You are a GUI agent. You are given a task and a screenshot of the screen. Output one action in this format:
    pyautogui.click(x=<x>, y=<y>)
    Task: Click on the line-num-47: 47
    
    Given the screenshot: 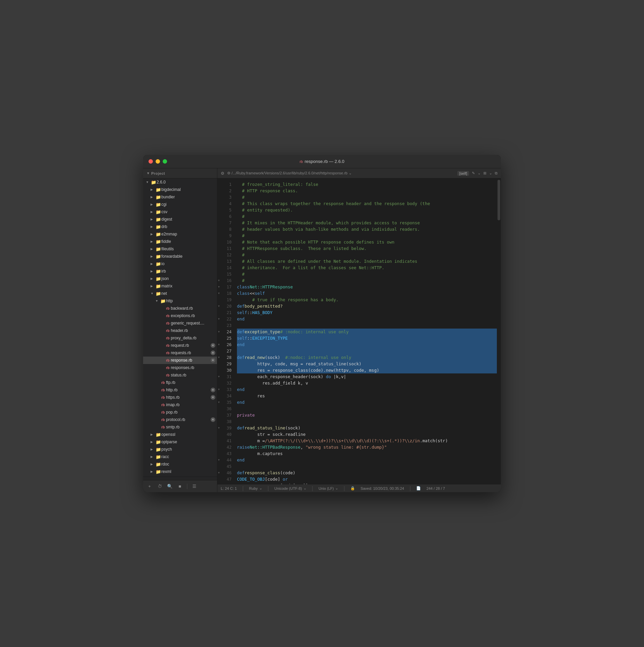 What is the action you would take?
    pyautogui.click(x=226, y=479)
    